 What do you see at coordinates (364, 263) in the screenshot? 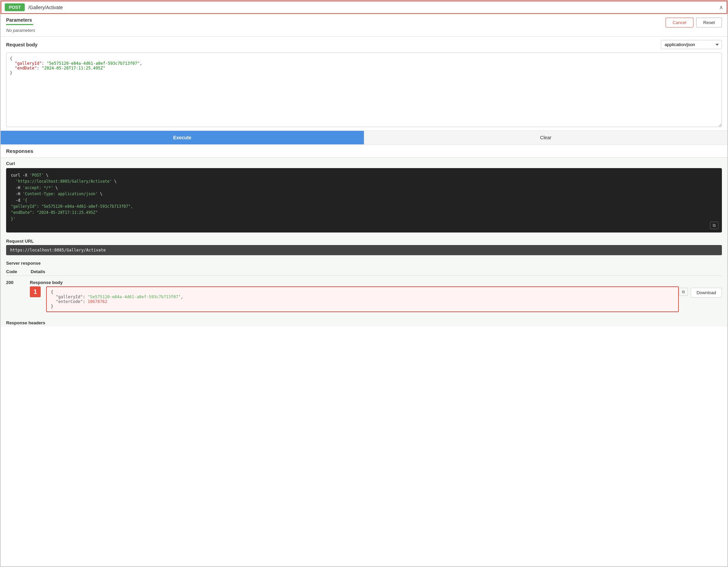
I see `server-response-title: Server response` at bounding box center [364, 263].